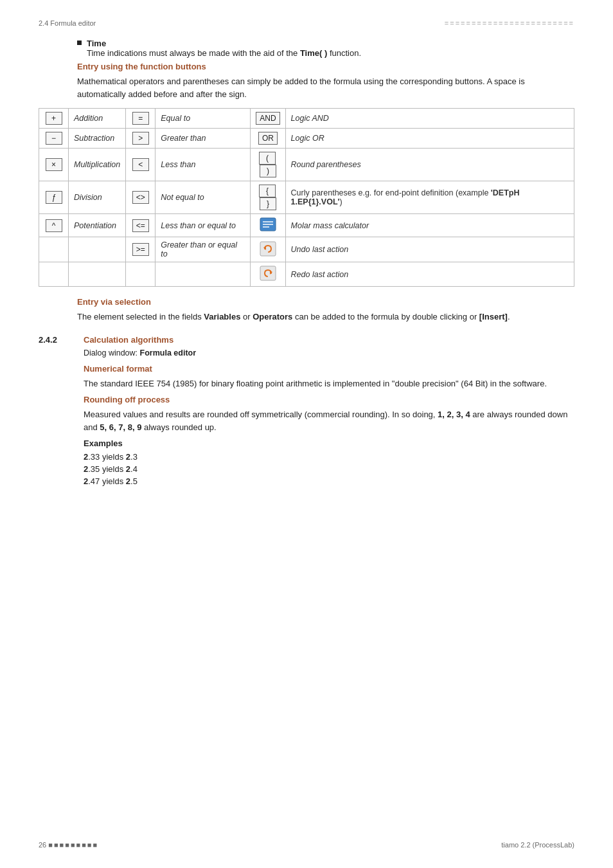 This screenshot has width=613, height=868. Describe the element at coordinates (307, 118) in the screenshot. I see `table-row: + Addition = Equal to AND Logic AND` at that location.